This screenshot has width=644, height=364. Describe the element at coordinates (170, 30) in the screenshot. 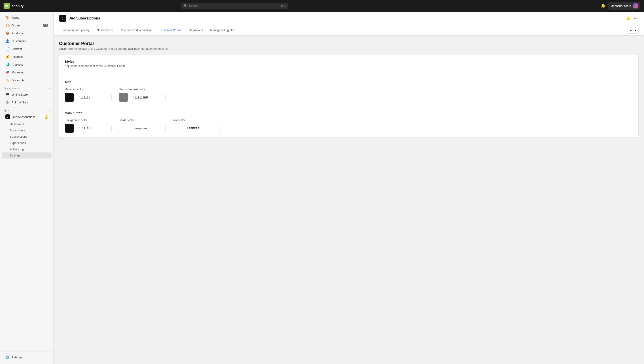

I see `tab-customer-portal: Customer Portal` at that location.